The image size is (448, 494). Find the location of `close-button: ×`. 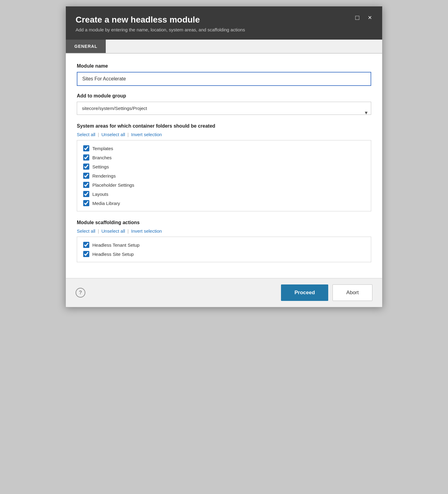

close-button: × is located at coordinates (370, 18).